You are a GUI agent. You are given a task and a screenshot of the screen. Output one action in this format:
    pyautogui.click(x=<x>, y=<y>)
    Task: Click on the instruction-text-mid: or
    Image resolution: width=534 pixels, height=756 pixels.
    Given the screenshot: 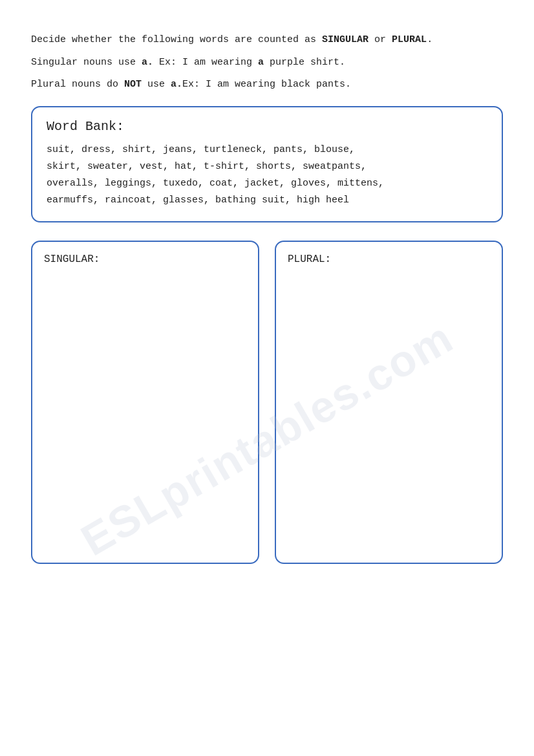 What is the action you would take?
    pyautogui.click(x=380, y=40)
    